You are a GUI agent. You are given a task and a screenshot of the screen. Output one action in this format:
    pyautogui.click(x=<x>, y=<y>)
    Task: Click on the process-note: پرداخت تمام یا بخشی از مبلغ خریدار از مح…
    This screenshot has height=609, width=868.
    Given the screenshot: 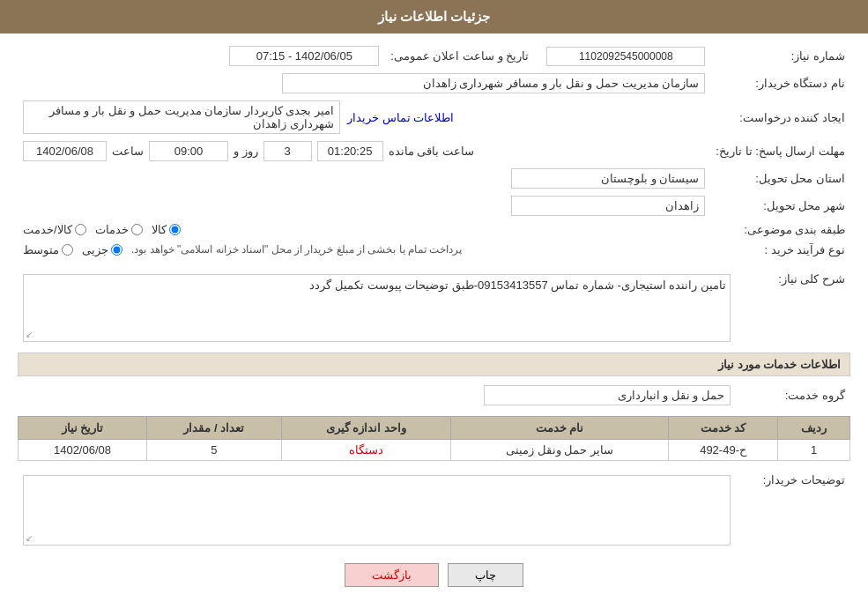 What is the action you would take?
    pyautogui.click(x=296, y=249)
    